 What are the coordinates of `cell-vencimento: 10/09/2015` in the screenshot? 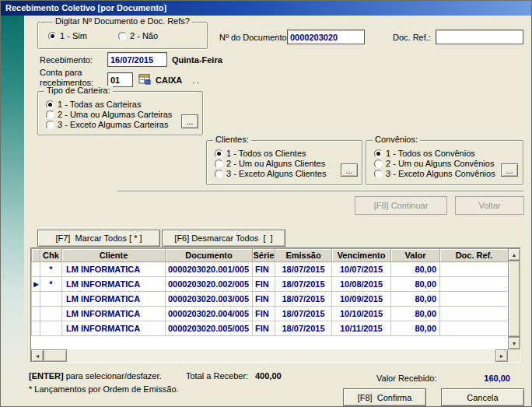 It's located at (362, 299).